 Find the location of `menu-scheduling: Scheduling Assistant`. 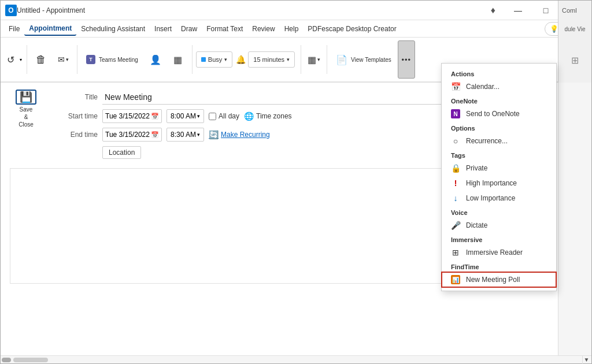

menu-scheduling: Scheduling Assistant is located at coordinates (113, 29).